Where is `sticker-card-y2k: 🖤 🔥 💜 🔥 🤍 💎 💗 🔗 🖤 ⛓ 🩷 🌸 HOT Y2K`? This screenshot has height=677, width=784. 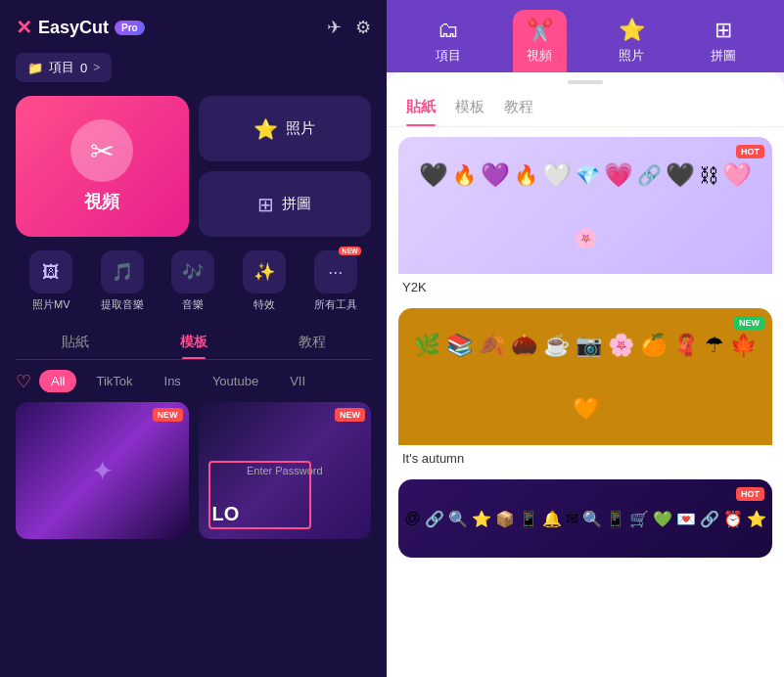
sticker-card-y2k: 🖤 🔥 💜 🔥 🤍 💎 💗 🔗 🖤 ⛓ 🩷 🌸 HOT Y2K is located at coordinates (585, 217).